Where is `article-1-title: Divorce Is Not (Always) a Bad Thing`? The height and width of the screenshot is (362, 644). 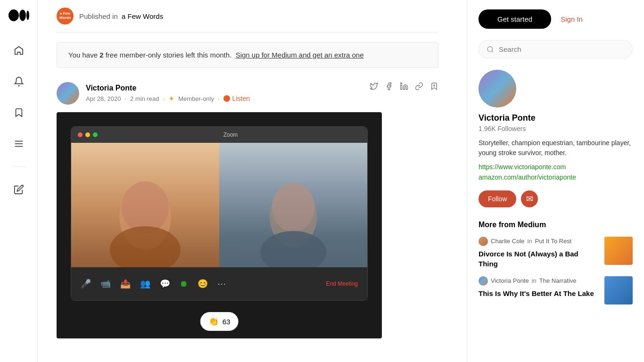
article-1-title: Divorce Is Not (Always) a Bad Thing is located at coordinates (538, 259).